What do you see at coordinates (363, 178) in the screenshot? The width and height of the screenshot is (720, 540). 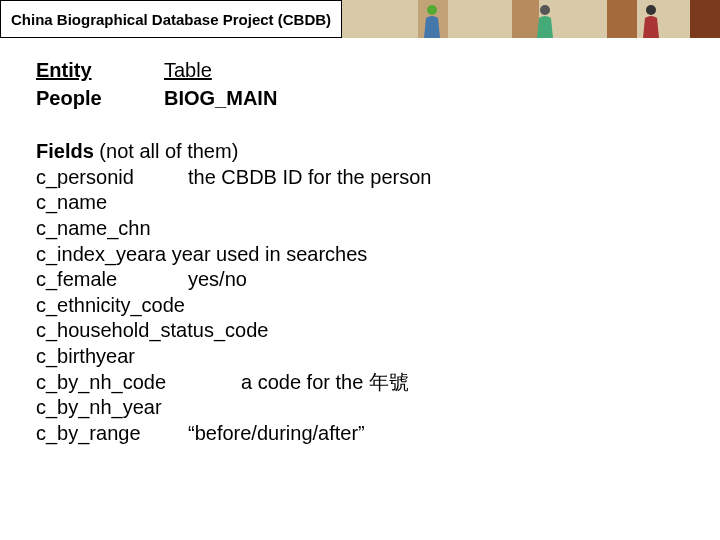 I see `field-row: c_personidthe CBDB ID for the person` at bounding box center [363, 178].